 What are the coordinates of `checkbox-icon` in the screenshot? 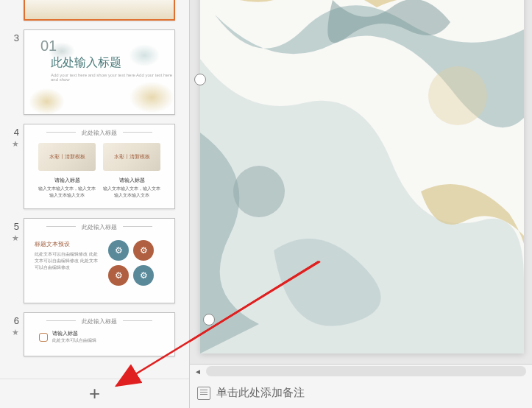 It's located at (43, 337).